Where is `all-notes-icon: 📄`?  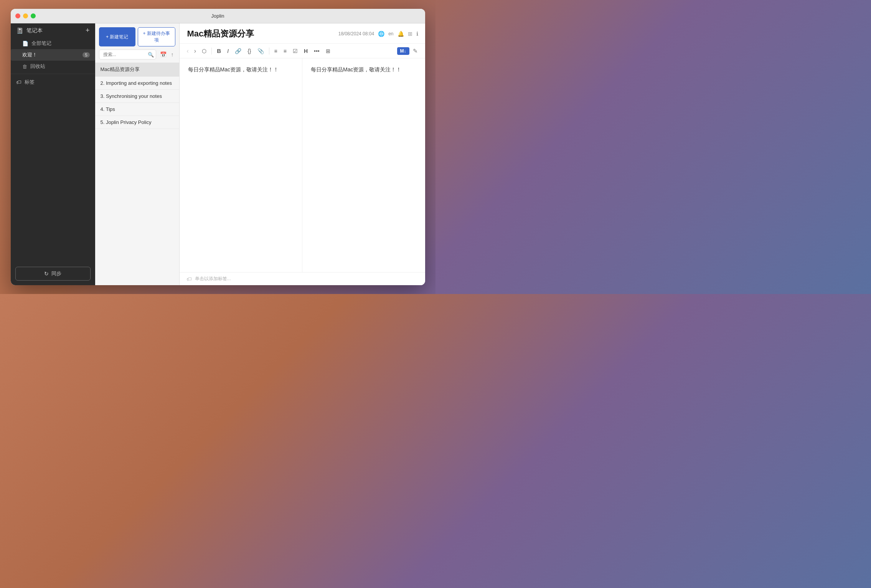
all-notes-icon: 📄 is located at coordinates (25, 44).